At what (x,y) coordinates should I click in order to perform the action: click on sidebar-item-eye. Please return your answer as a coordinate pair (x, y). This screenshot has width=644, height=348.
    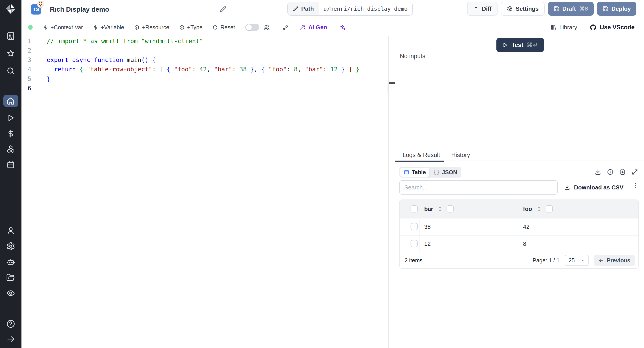
    Looking at the image, I should click on (11, 293).